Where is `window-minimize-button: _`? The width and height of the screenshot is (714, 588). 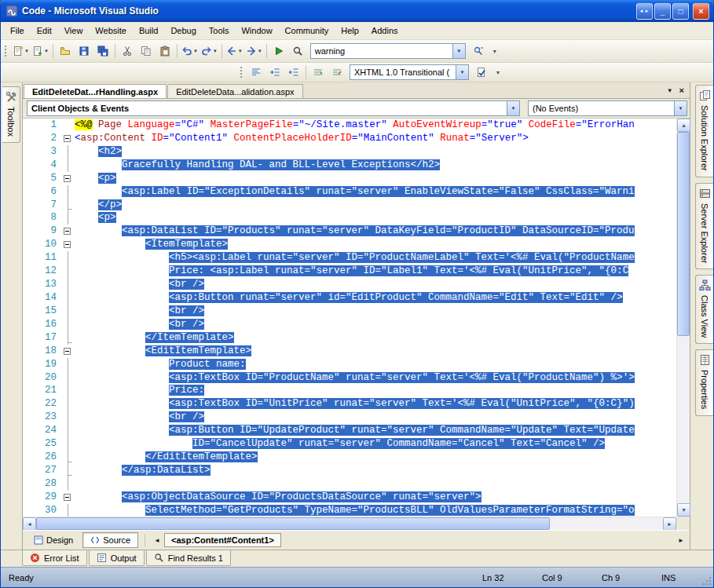
window-minimize-button: _ is located at coordinates (663, 11).